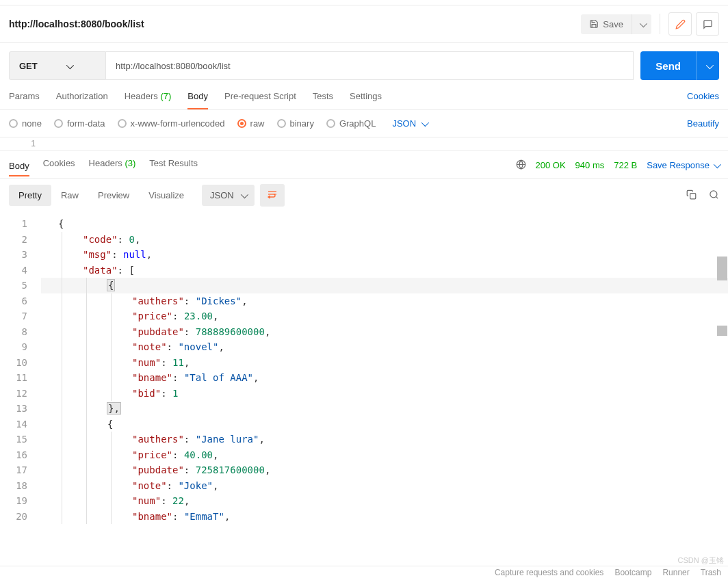  I want to click on copy-button, so click(691, 196).